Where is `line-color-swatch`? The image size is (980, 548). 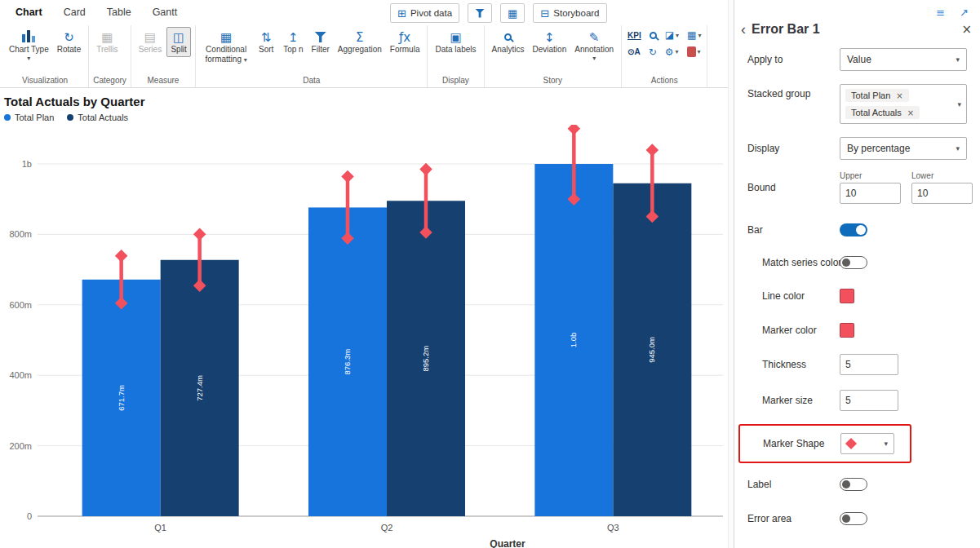
line-color-swatch is located at coordinates (847, 296).